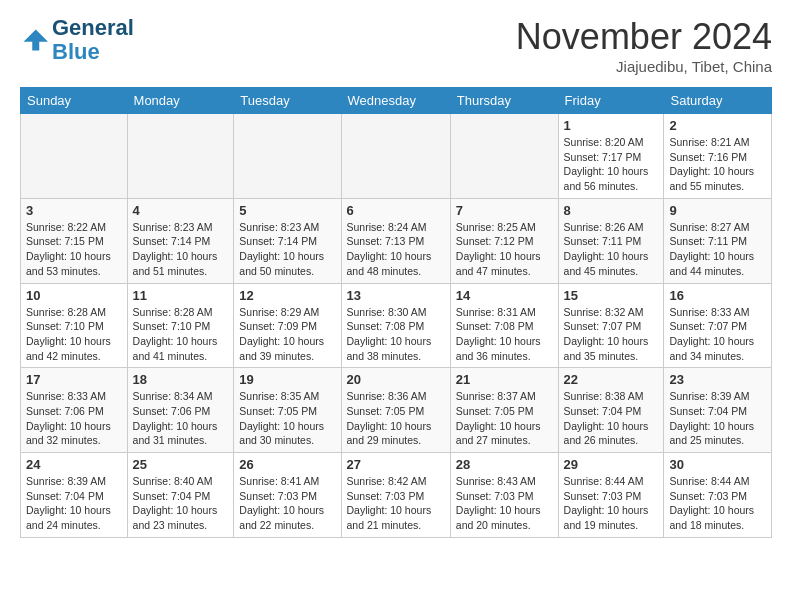  What do you see at coordinates (93, 28) in the screenshot?
I see `logo-line1: General` at bounding box center [93, 28].